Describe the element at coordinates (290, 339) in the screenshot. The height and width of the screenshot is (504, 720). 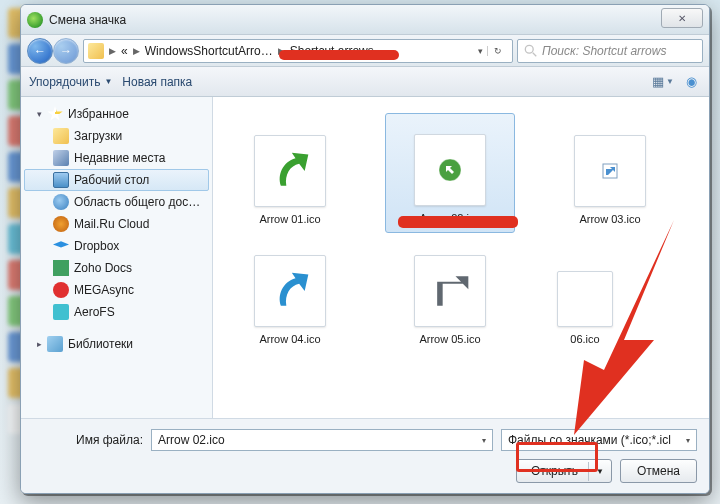
I see `file-name: Arrow 04.ico` at that location.